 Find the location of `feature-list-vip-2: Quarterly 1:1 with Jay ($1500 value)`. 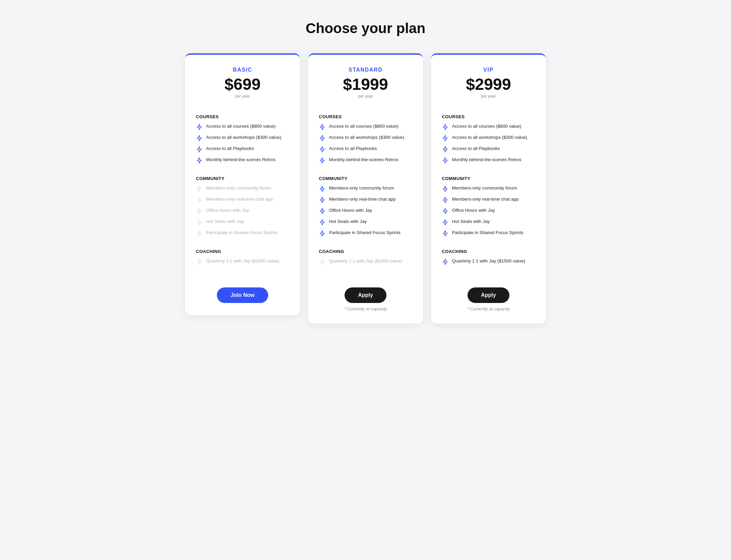

feature-list-vip-2: Quarterly 1:1 with Jay ($1500 value) is located at coordinates (488, 263).